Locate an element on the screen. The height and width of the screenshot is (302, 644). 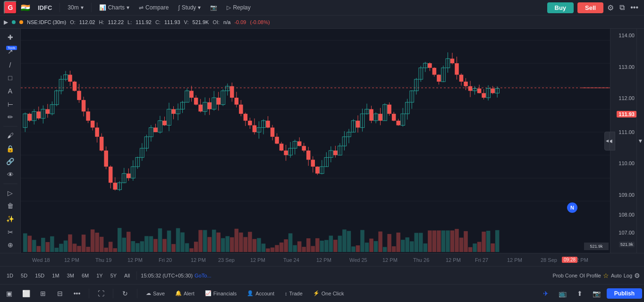
expand-right-icon: ▶ is located at coordinates (641, 141).